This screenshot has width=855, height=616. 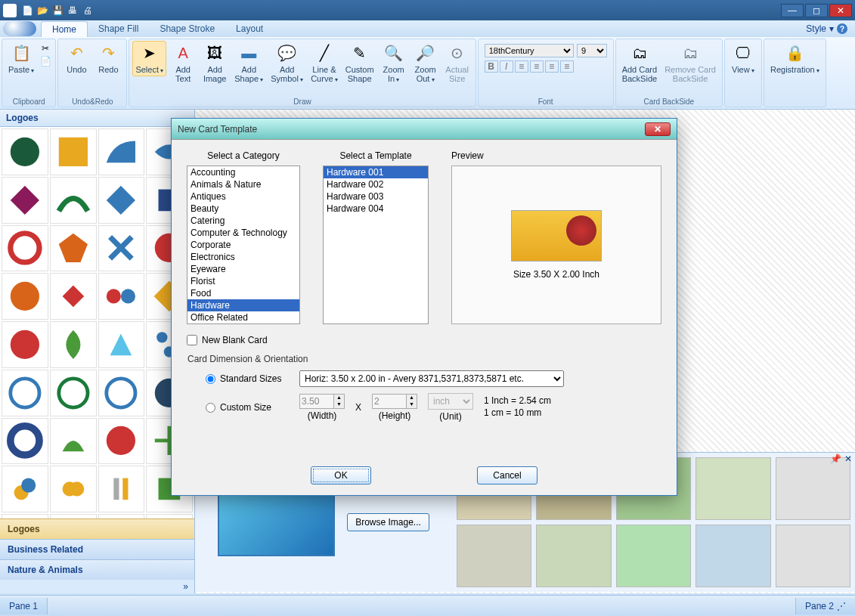 What do you see at coordinates (376, 172) in the screenshot?
I see `template-item: Hardware 001` at bounding box center [376, 172].